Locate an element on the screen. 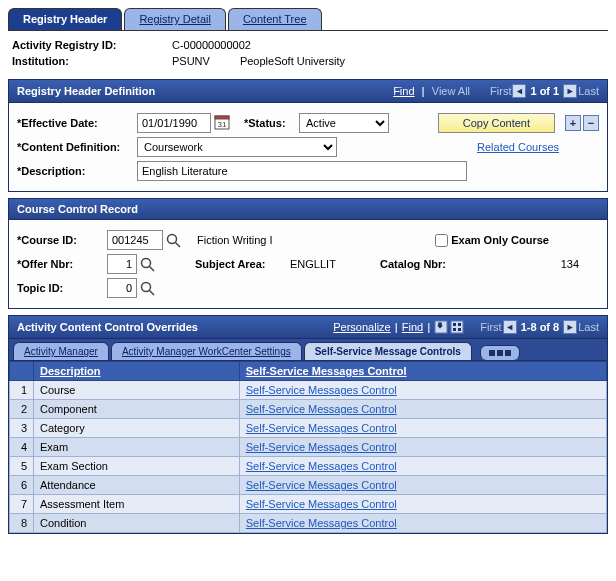 The width and height of the screenshot is (616, 581). offer-nbr-label: *Offer Nbr: is located at coordinates (62, 264).